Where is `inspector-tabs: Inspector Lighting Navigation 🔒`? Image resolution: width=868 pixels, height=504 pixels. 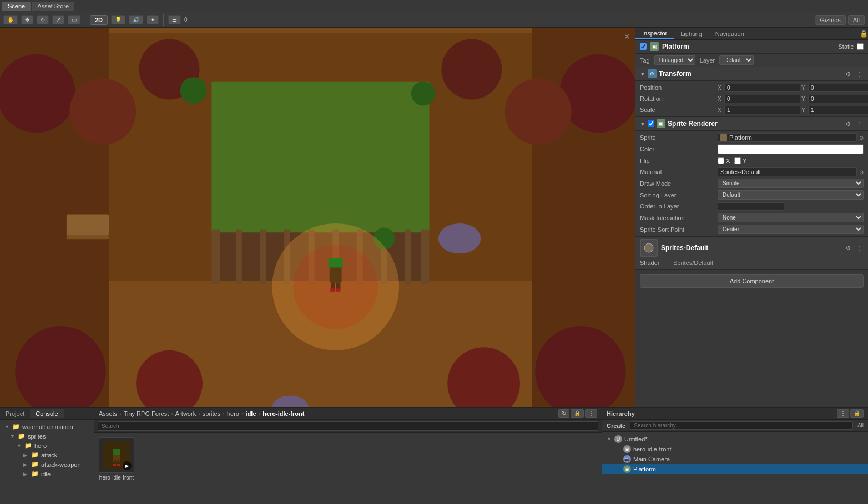
inspector-tabs: Inspector Lighting Navigation 🔒 is located at coordinates (751, 34).